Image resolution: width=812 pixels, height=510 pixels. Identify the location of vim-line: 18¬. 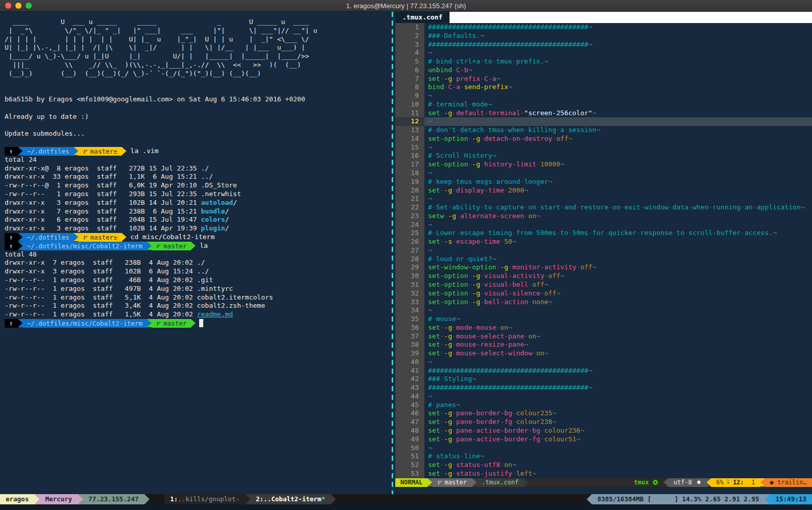
(604, 173).